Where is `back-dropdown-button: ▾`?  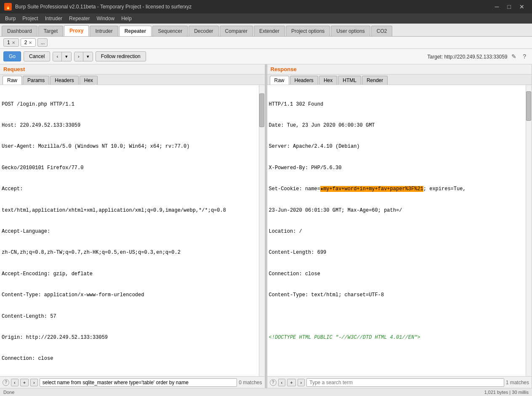
back-dropdown-button: ▾ is located at coordinates (66, 56).